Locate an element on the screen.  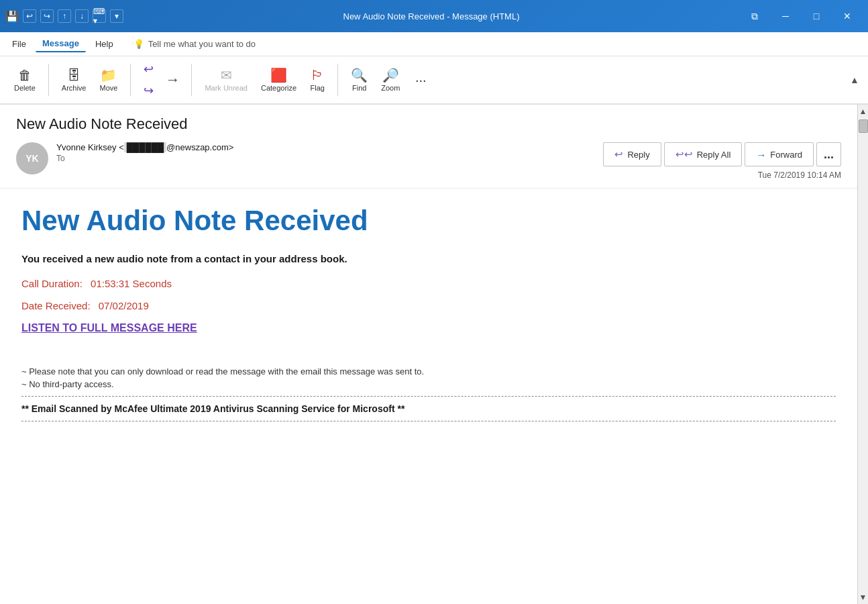
mark-unread-icon: ✉ is located at coordinates (227, 75).